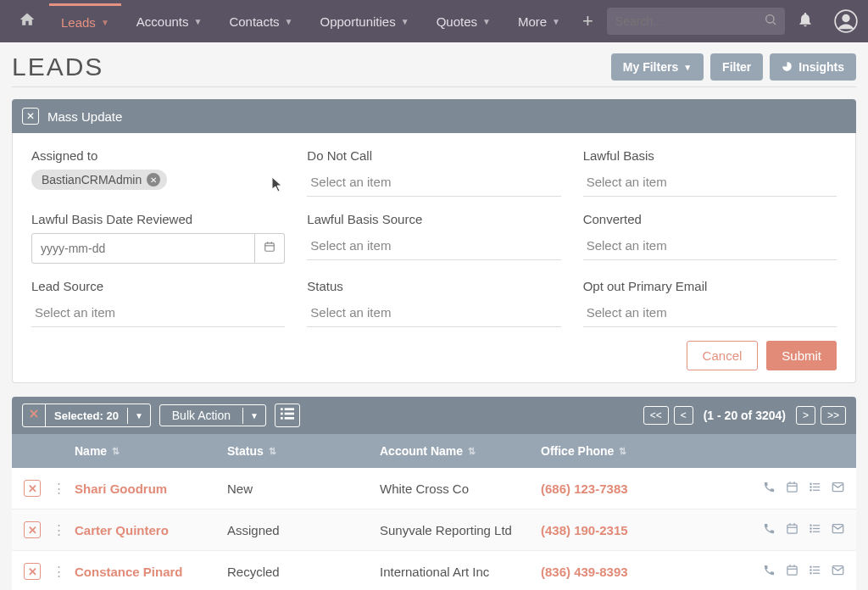 This screenshot has height=590, width=868. I want to click on title-bar: LEADS My Filters▼ Filter Insights, so click(434, 70).